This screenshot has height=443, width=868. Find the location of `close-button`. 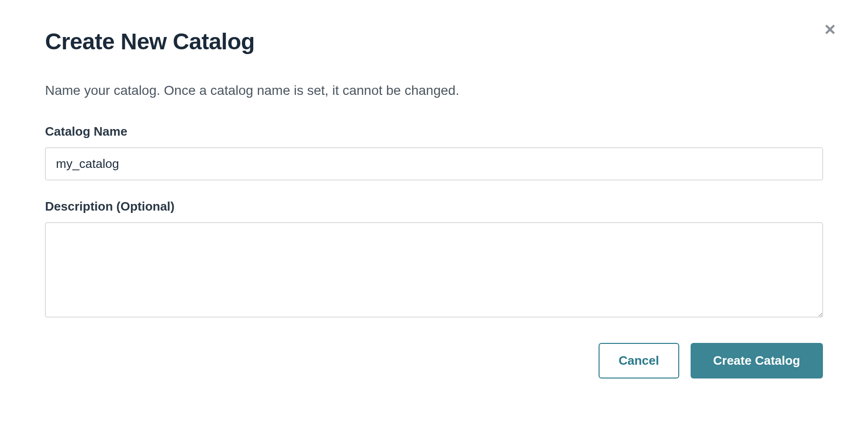

close-button is located at coordinates (830, 29).